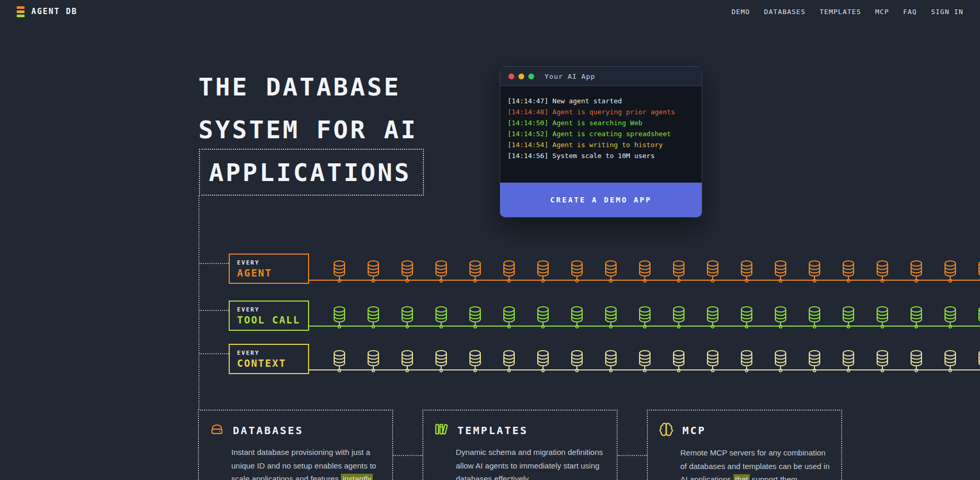 The height and width of the screenshot is (480, 980). What do you see at coordinates (21, 11) in the screenshot?
I see `logo-icon` at bounding box center [21, 11].